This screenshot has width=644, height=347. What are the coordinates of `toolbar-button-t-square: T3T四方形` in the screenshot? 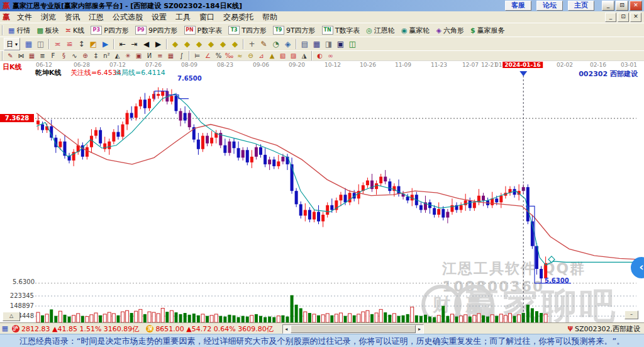 It's located at (248, 30).